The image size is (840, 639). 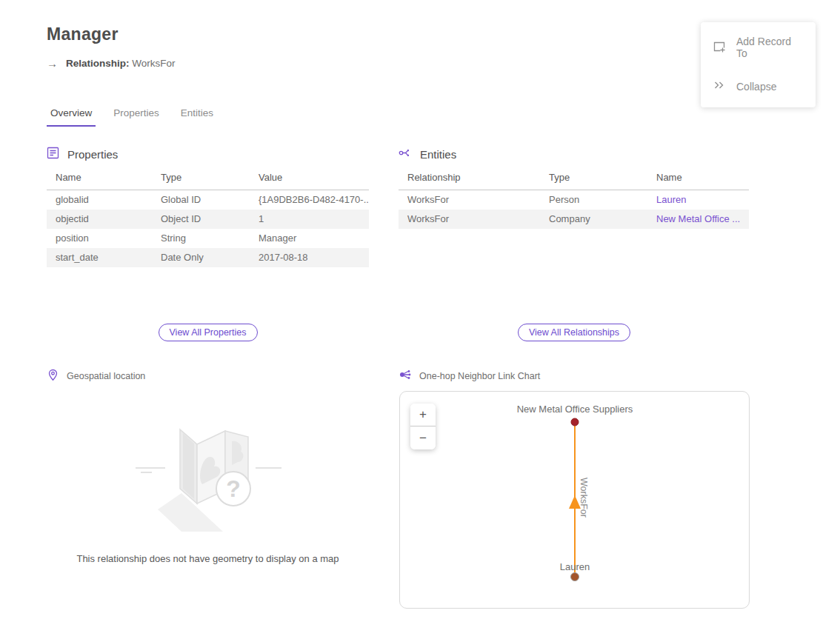 What do you see at coordinates (207, 179) in the screenshot?
I see `properties-header-row: Name Type Value` at bounding box center [207, 179].